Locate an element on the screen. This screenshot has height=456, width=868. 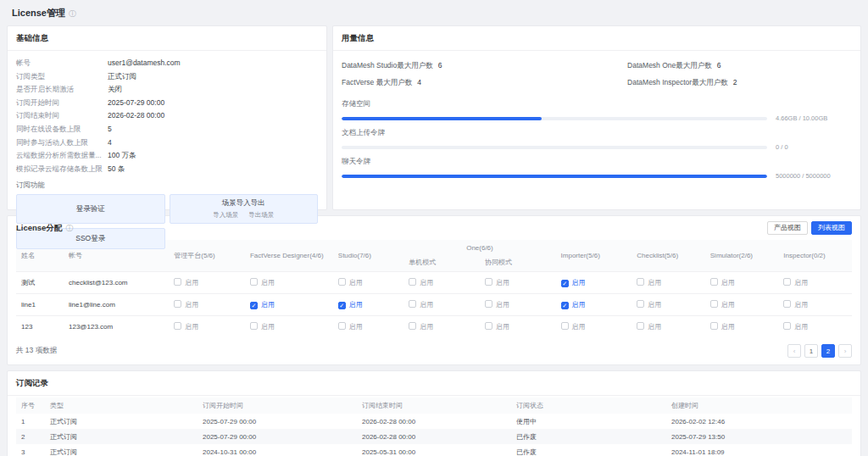
cell-name: 123 is located at coordinates (40, 327).